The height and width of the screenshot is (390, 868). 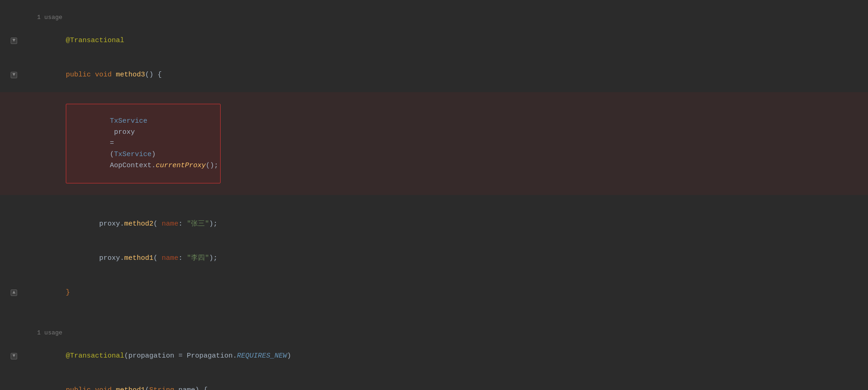 I want to click on annotation-transactional2: @Transactional, so click(x=95, y=356).